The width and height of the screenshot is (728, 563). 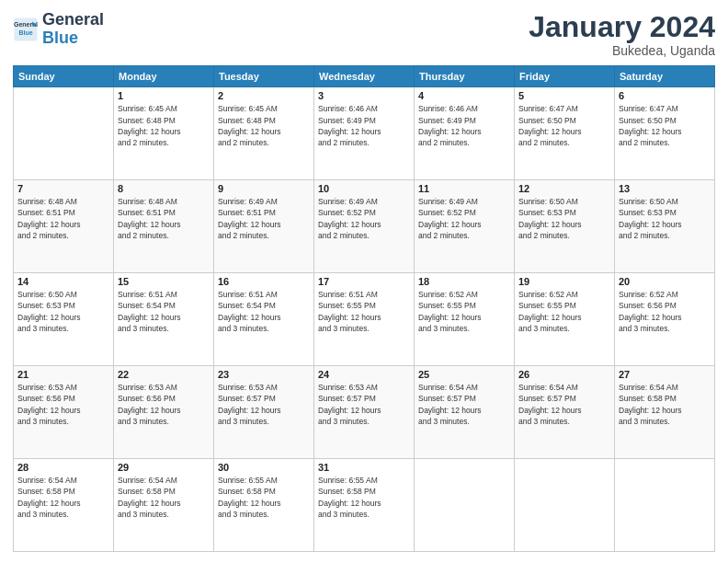 I want to click on day-number: 22, so click(x=164, y=374).